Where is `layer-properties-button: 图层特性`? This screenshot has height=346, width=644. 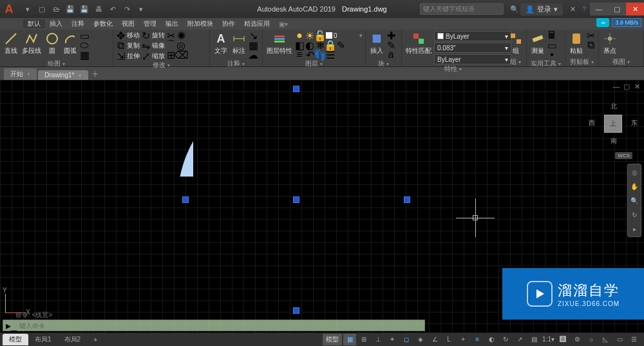 layer-properties-button: 图层特性 is located at coordinates (279, 44).